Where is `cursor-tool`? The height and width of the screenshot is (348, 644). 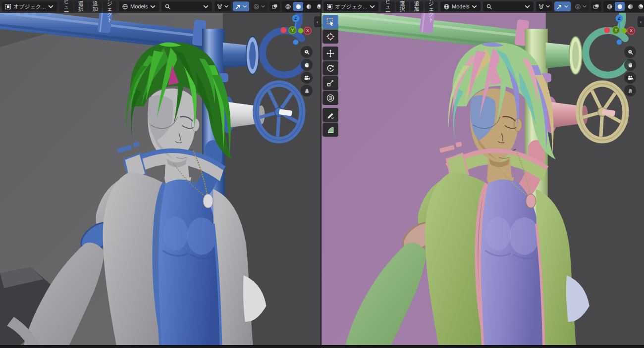
cursor-tool is located at coordinates (330, 37).